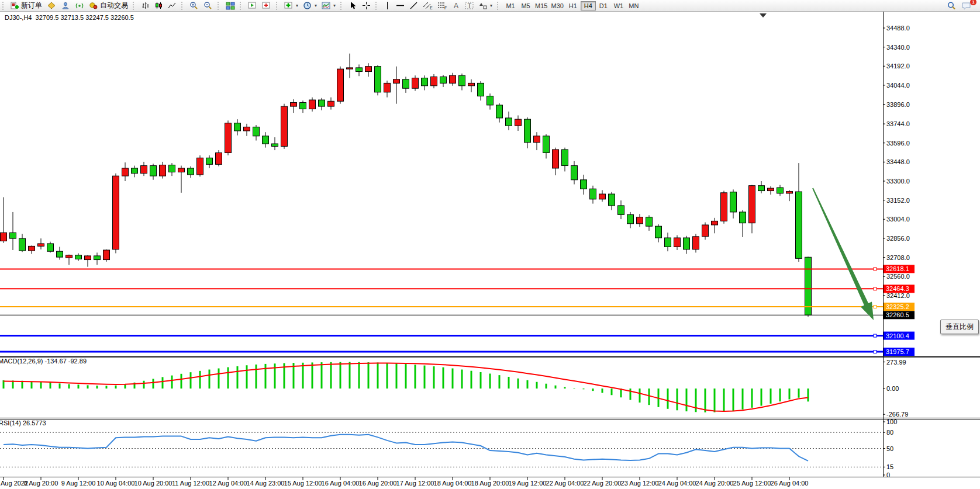  What do you see at coordinates (172, 6) in the screenshot?
I see `line-chart-icon` at bounding box center [172, 6].